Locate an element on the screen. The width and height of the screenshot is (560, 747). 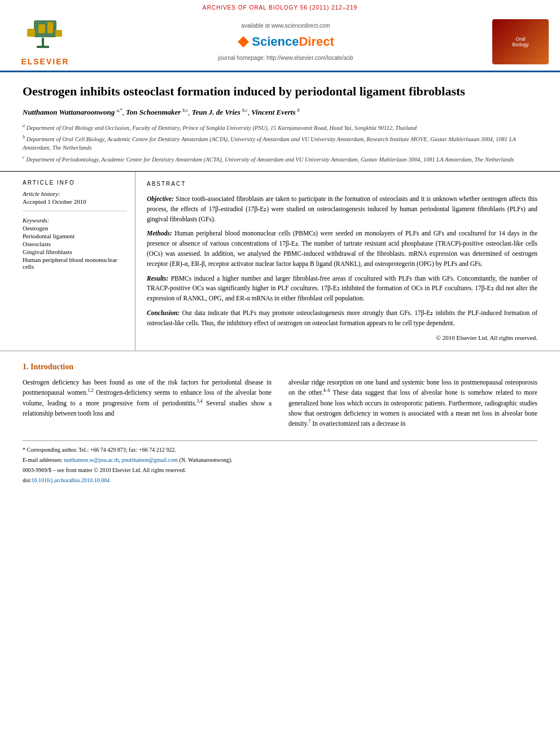
logo-bar: ELSEVIER available at www.sciencedirect.… is located at coordinates (280, 43).